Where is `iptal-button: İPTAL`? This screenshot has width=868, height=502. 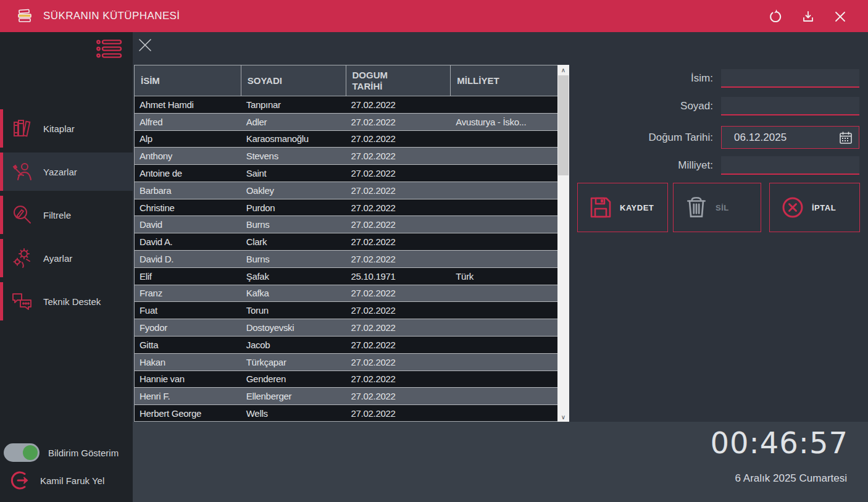
iptal-button: İPTAL is located at coordinates (815, 207).